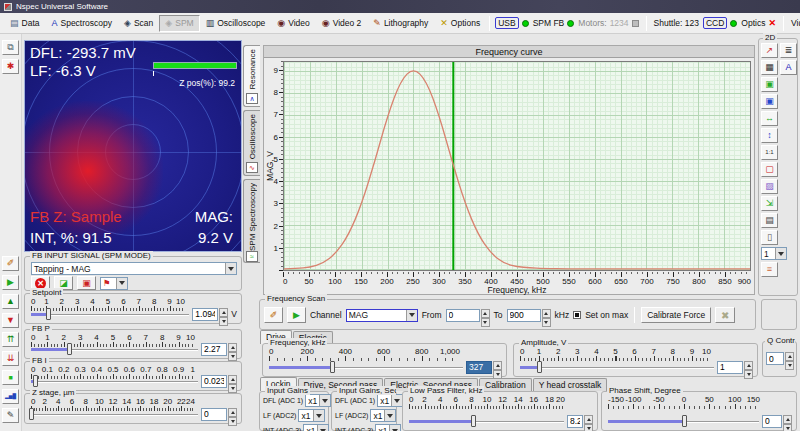 The width and height of the screenshot is (800, 431). Describe the element at coordinates (114, 381) in the screenshot. I see `fbi-slider` at that location.